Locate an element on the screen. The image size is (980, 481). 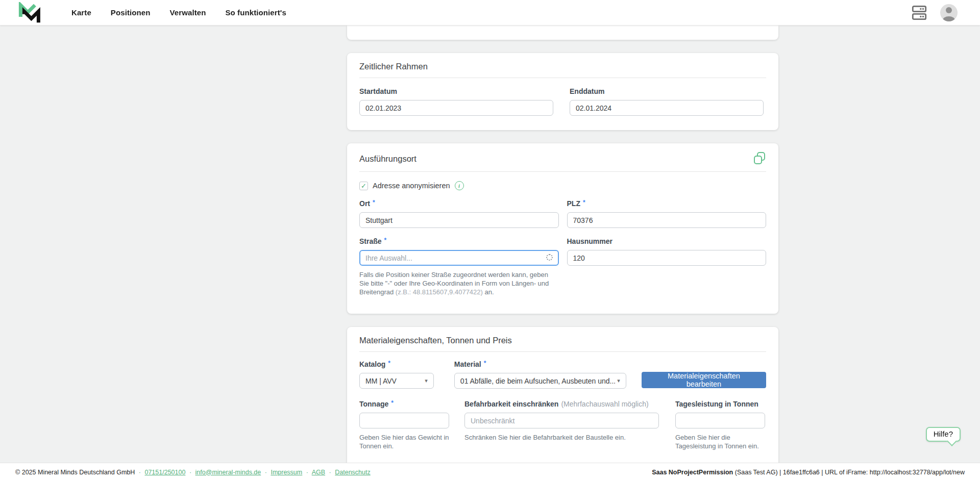
card-materialeigenschaften: Materialeigenschaften, Tonnen und Preis … is located at coordinates (562, 404).